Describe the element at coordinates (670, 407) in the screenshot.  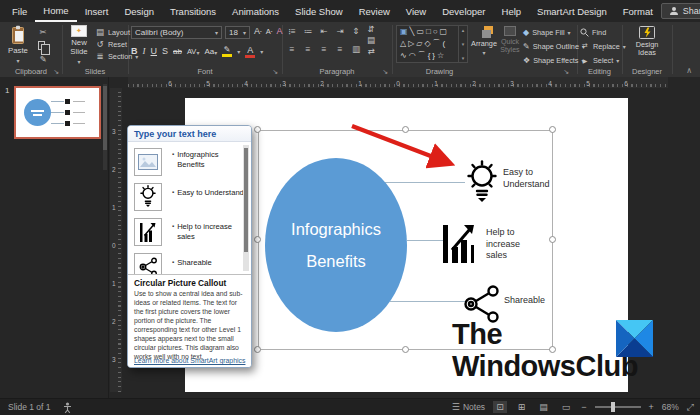
I see `zoom-level: 68%` at that location.